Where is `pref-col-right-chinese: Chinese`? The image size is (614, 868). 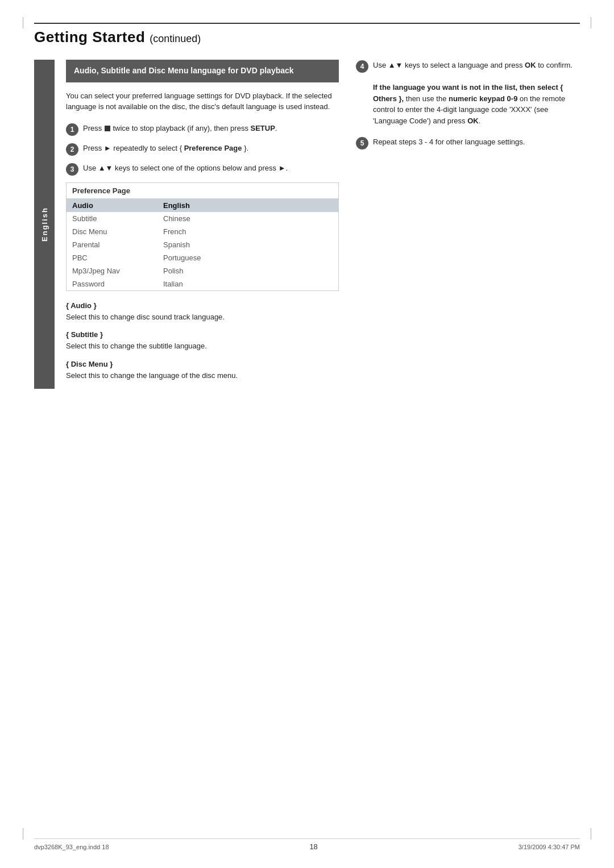
pref-col-right-chinese: Chinese is located at coordinates (177, 218).